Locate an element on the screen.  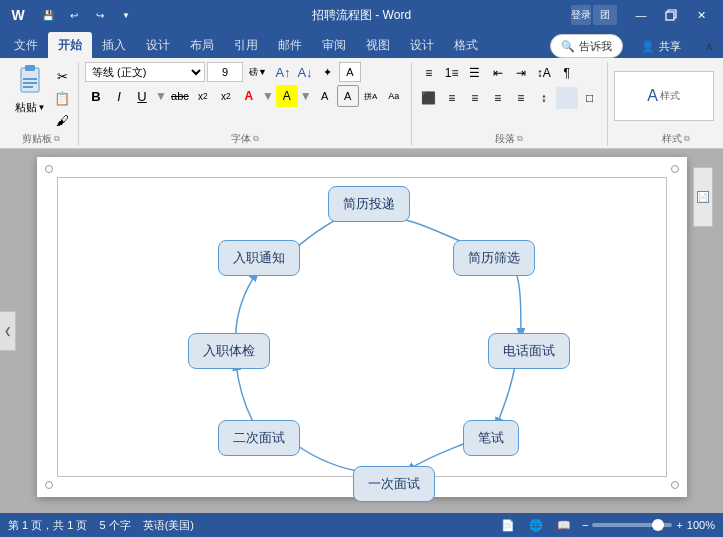
font-size-unit-btn: 磅▼ is located at coordinates (258, 72).